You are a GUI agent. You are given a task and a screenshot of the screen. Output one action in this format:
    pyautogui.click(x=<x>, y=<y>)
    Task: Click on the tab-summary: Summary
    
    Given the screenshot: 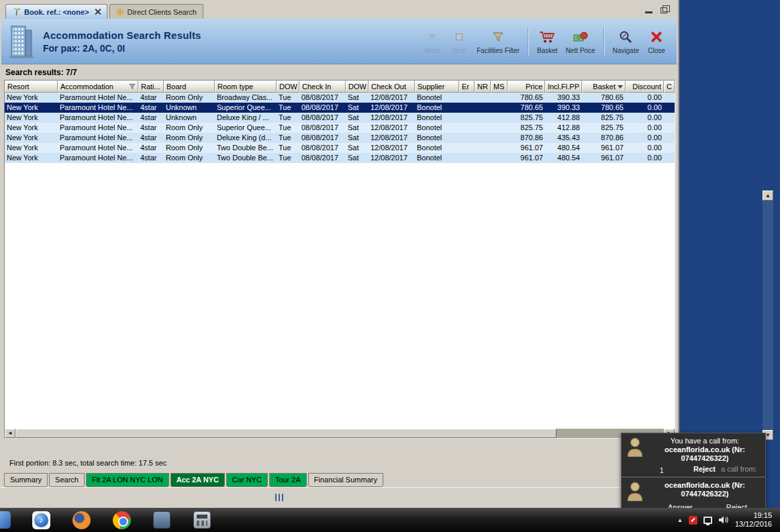 What is the action you would take?
    pyautogui.click(x=26, y=480)
    